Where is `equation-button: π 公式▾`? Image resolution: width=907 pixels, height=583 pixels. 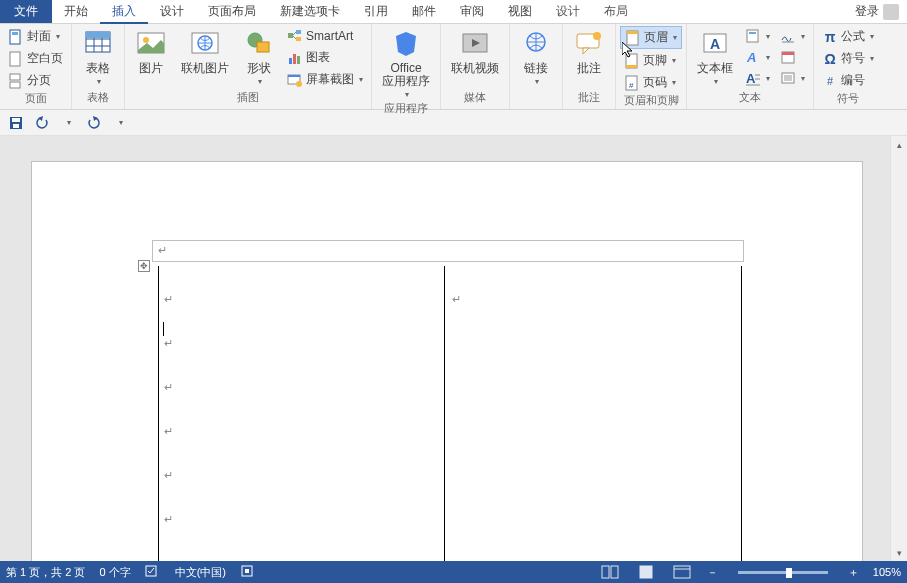
equation-button: π 公式▾ is located at coordinates (848, 36).